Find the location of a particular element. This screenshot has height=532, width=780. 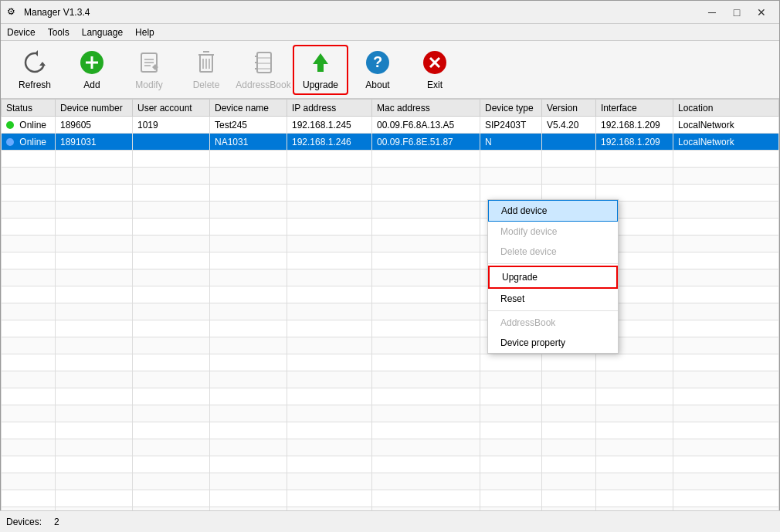

minimize-button: ─ is located at coordinates (712, 12).